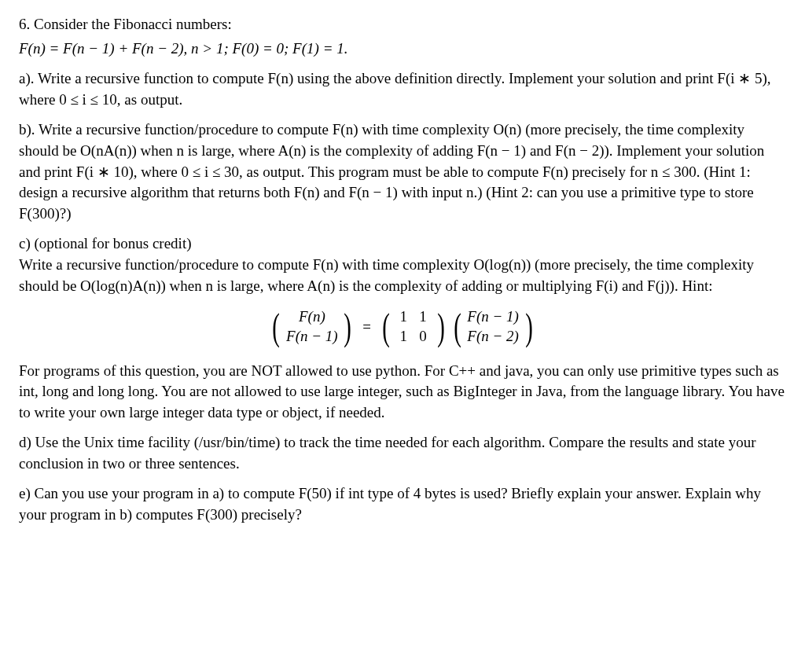 This screenshot has height=672, width=805. I want to click on part-a: a). Write a recursive function to comput…, so click(402, 90).